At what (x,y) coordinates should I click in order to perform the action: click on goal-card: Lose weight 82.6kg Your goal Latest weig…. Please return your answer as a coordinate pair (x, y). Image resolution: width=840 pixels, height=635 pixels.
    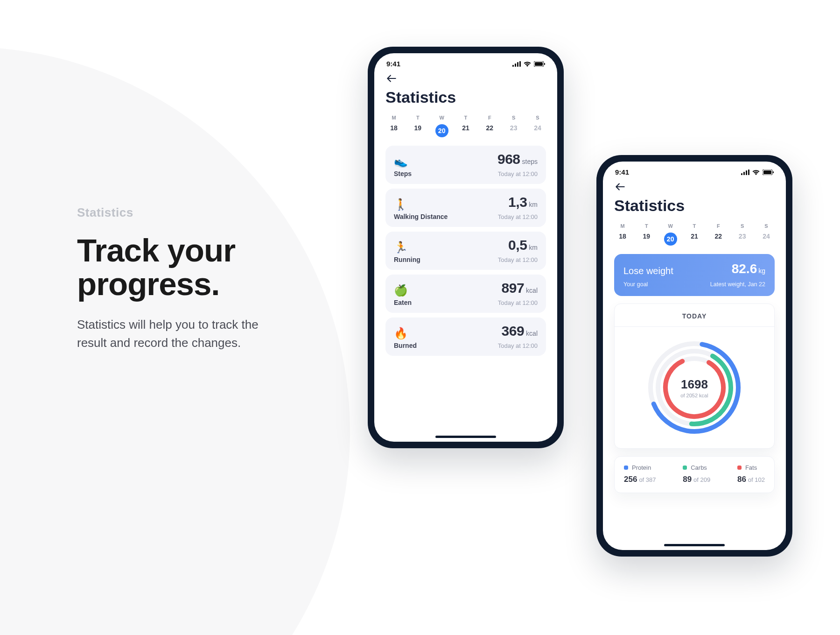
    Looking at the image, I should click on (694, 275).